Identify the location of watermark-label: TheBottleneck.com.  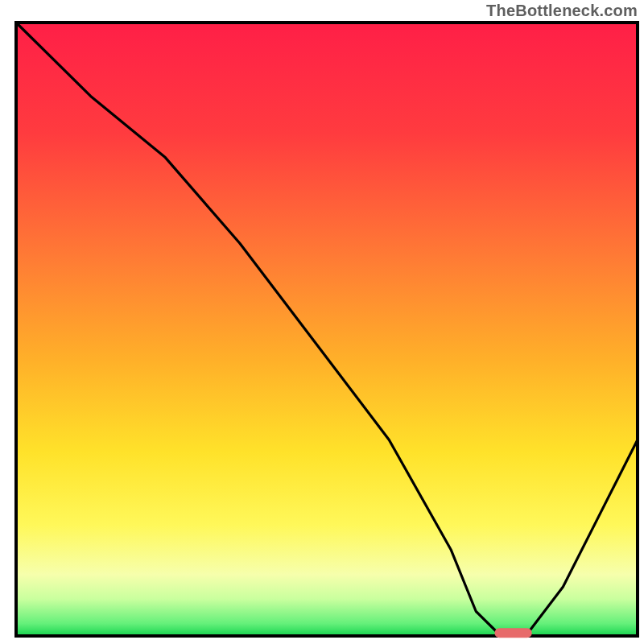
(562, 11).